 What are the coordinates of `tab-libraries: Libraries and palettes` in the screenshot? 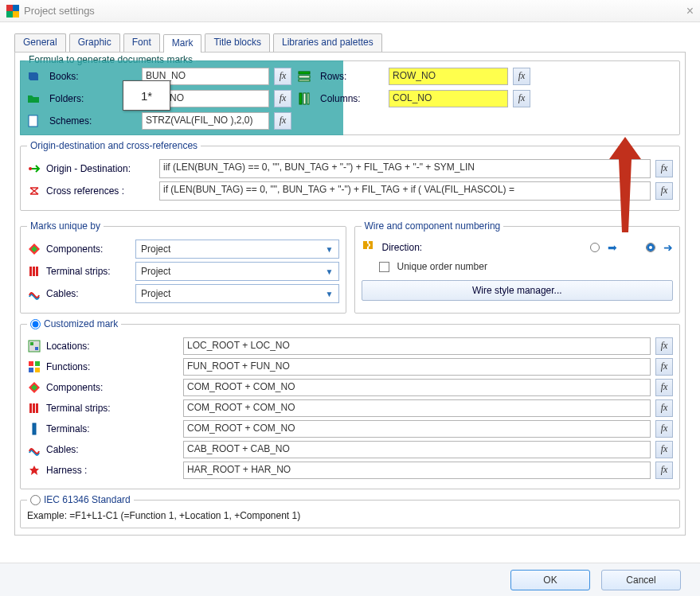 It's located at (328, 43).